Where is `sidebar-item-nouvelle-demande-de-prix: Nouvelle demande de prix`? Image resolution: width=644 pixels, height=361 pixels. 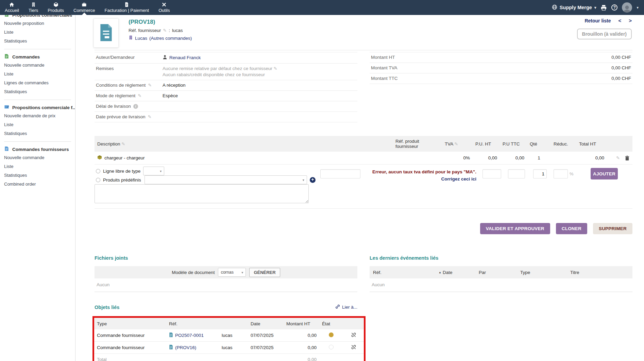 sidebar-item-nouvelle-demande-de-prix: Nouvelle demande de prix is located at coordinates (39, 116).